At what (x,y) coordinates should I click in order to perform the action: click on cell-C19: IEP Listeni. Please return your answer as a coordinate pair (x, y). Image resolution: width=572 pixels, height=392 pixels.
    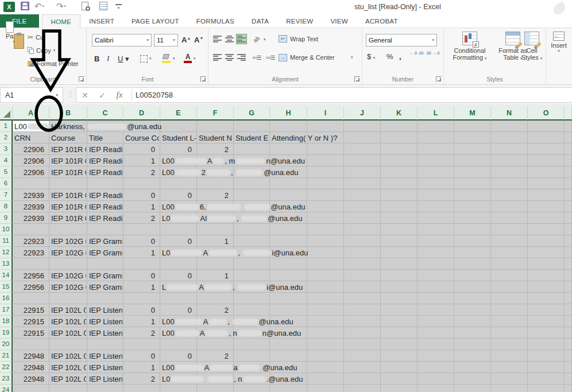
    Looking at the image, I should click on (106, 333).